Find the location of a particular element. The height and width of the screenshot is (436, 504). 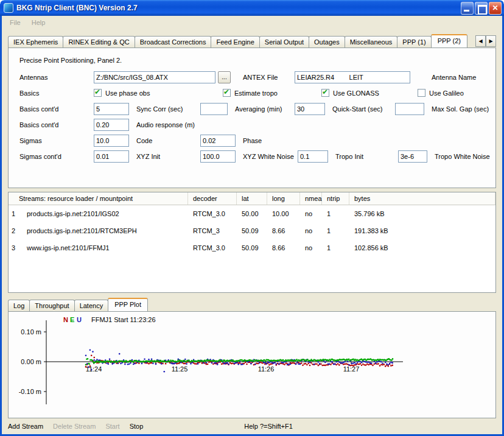

menu-file: File is located at coordinates (15, 23).